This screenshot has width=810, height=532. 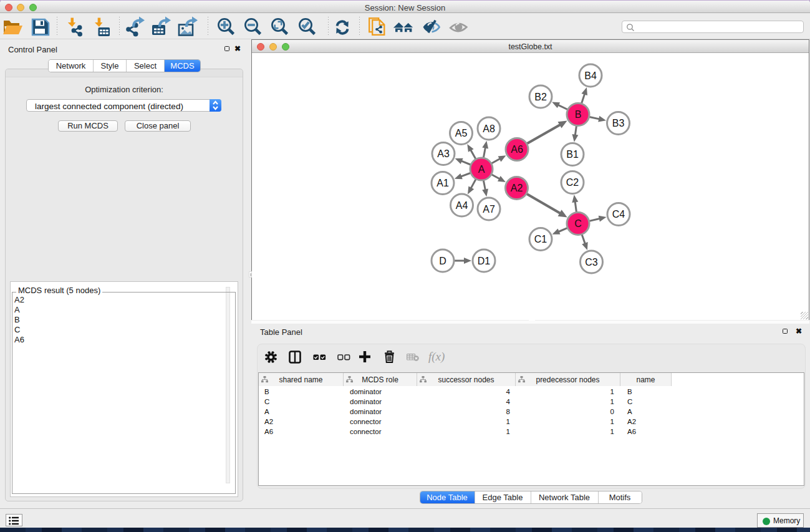 What do you see at coordinates (541, 239) in the screenshot?
I see `svg-text: C1` at bounding box center [541, 239].